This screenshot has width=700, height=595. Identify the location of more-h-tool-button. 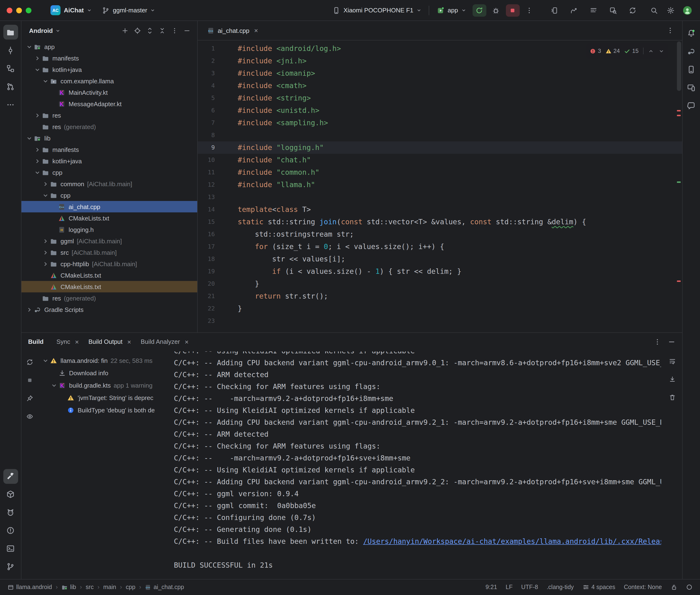
(10, 105).